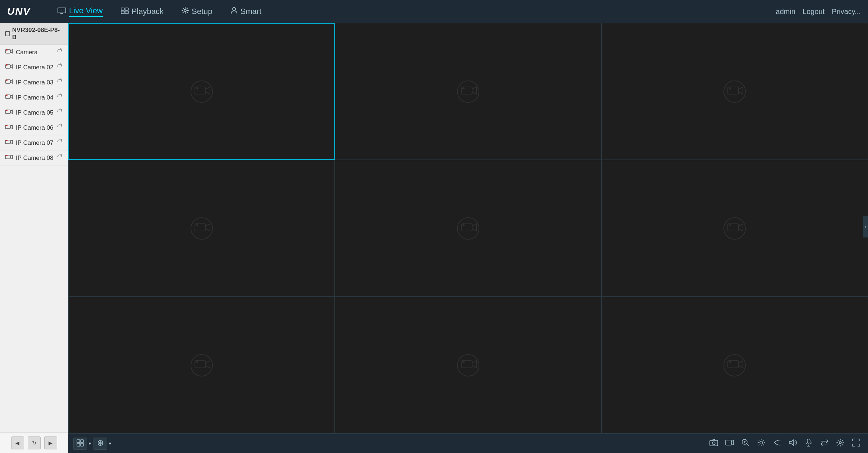 Image resolution: width=868 pixels, height=453 pixels. Describe the element at coordinates (809, 443) in the screenshot. I see `mic-icon` at that location.